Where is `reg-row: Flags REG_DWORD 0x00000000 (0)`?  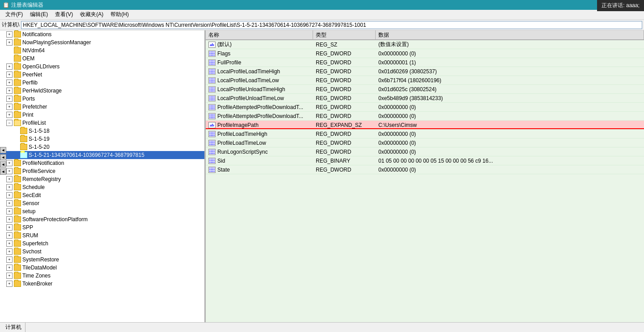
reg-row: Flags REG_DWORD 0x00000000 (0) is located at coordinates (425, 54).